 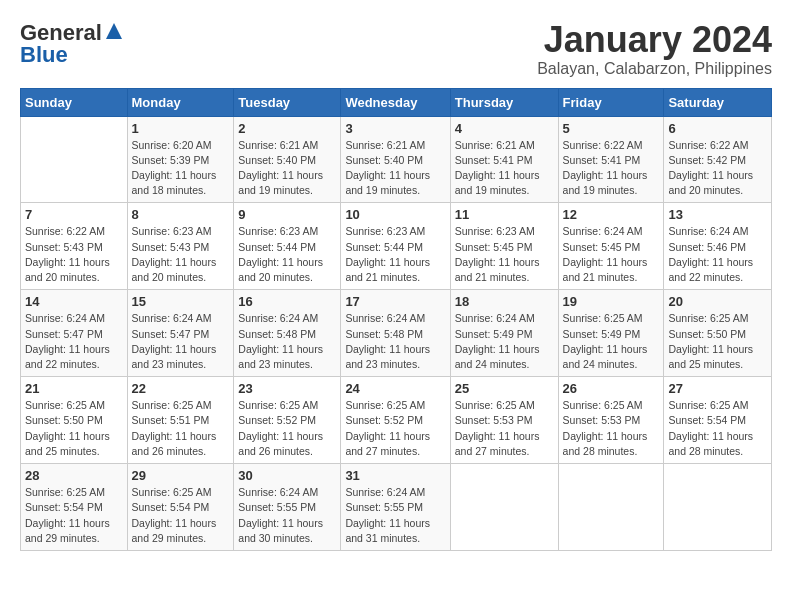 I want to click on calendar-cell: 24Sunrise: 6:25 AM Sunset: 5:52 PM Dayli…, so click(x=396, y=420).